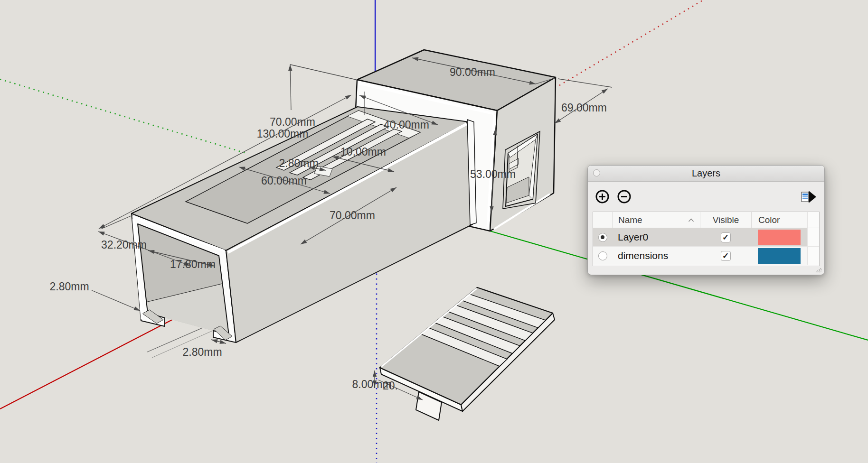  What do you see at coordinates (769, 220) in the screenshot?
I see `color-column-label: Color` at bounding box center [769, 220].